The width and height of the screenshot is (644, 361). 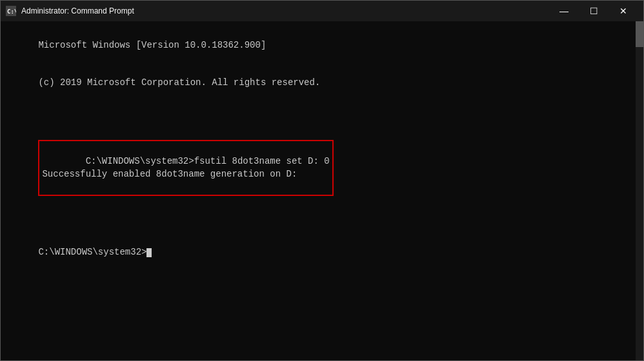 What do you see at coordinates (152, 45) in the screenshot?
I see `line-version: Microsoft Windows [Version 10.0.18362.90…` at bounding box center [152, 45].